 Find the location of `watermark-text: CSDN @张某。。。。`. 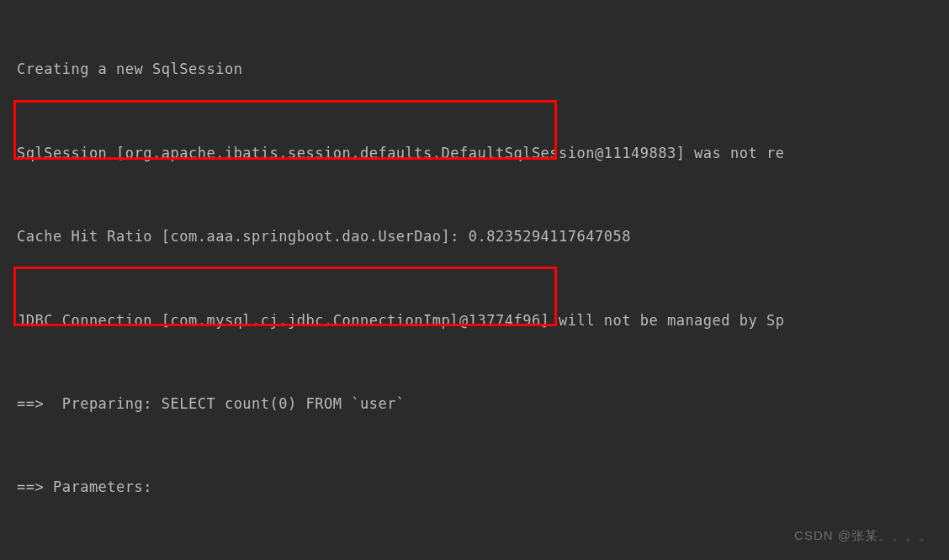

watermark-text: CSDN @张某。。。。 is located at coordinates (863, 535).